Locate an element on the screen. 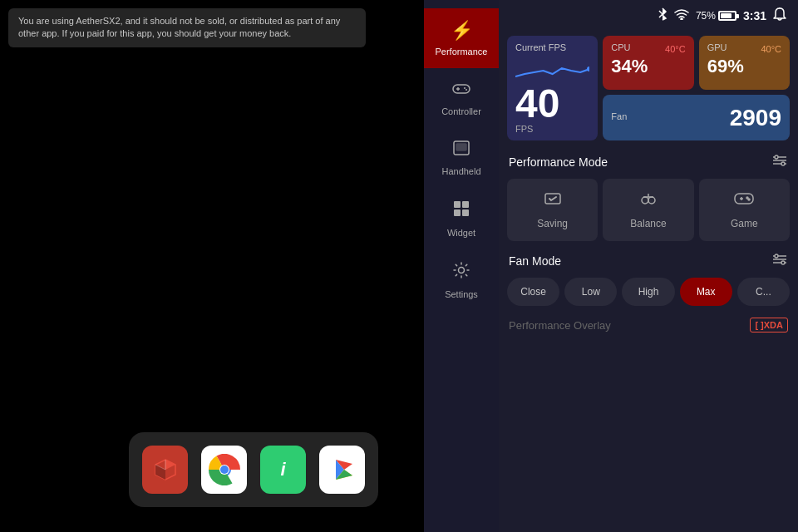 This screenshot has width=798, height=532. sidebar-item-handheld: Handheld is located at coordinates (461, 158).